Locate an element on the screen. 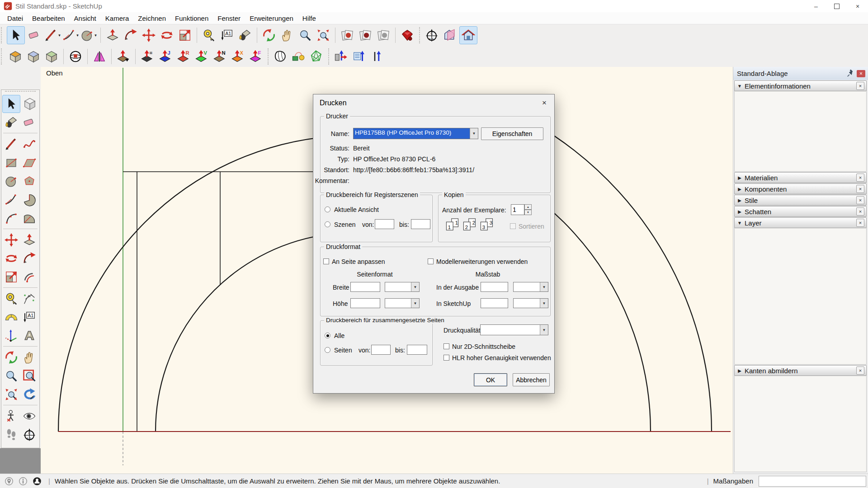  tray-section-materialien: ▶Materialien× is located at coordinates (800, 178).